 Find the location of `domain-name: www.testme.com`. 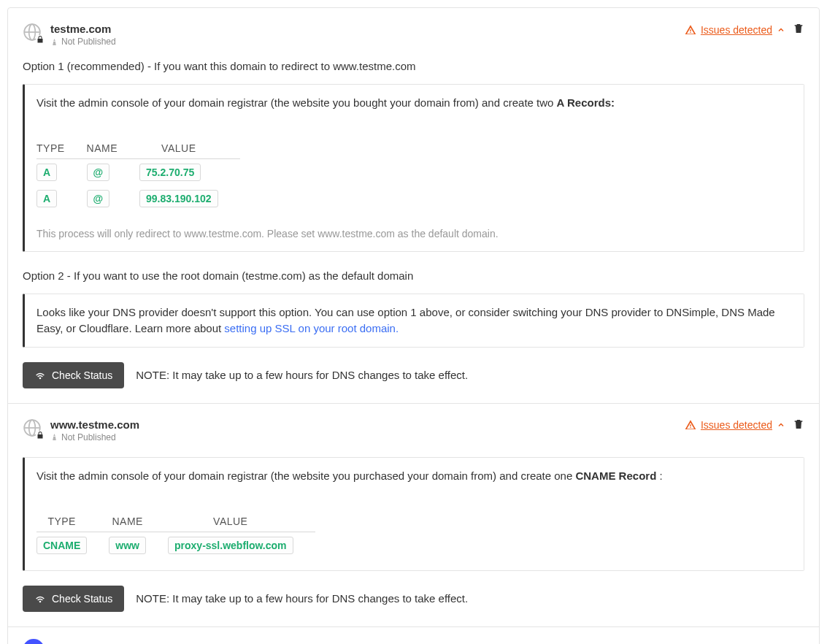

domain-name: www.testme.com is located at coordinates (95, 425).